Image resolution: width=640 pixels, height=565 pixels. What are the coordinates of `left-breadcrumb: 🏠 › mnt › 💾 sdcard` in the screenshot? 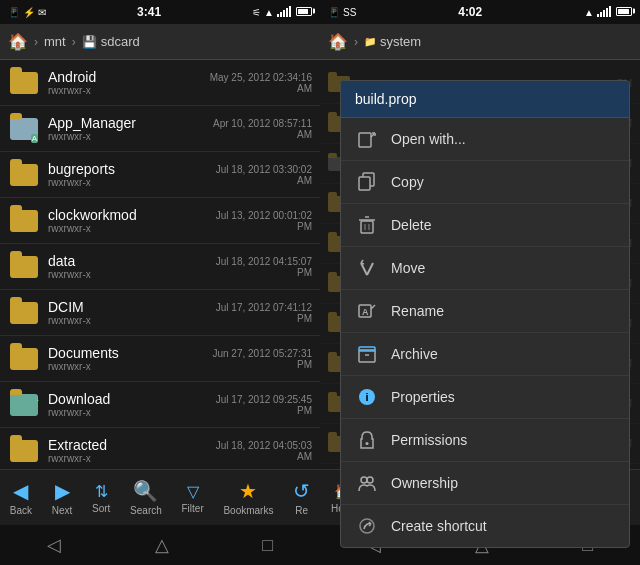 It's located at (160, 42).